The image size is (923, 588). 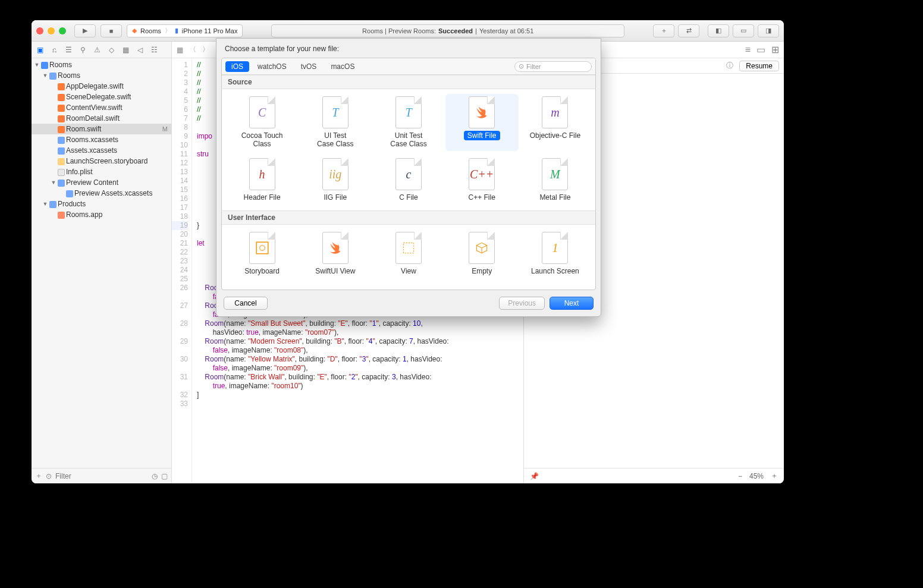 What do you see at coordinates (534, 476) in the screenshot?
I see `pin-preview-button: 📌` at bounding box center [534, 476].